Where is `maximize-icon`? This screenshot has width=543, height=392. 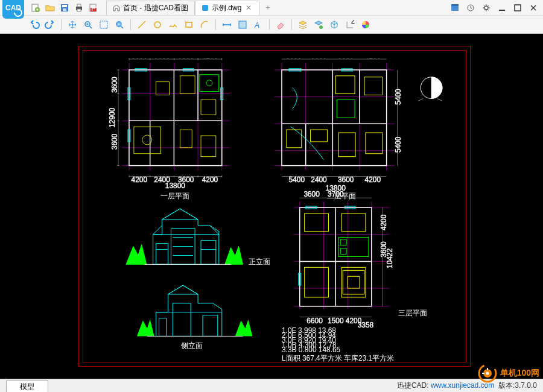 maximize-icon is located at coordinates (518, 8).